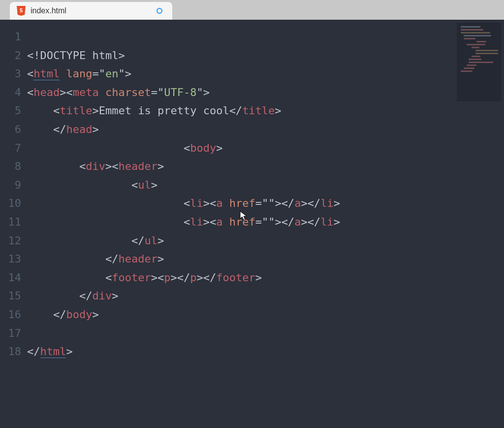 The height and width of the screenshot is (428, 504). I want to click on minimap, so click(479, 62).